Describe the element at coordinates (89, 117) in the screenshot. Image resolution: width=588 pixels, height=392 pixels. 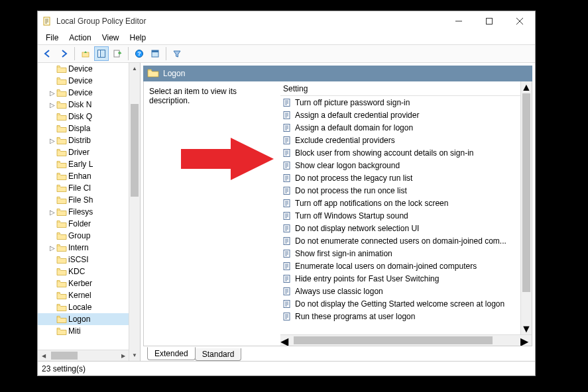
I see `tree-item: Disk Q` at that location.